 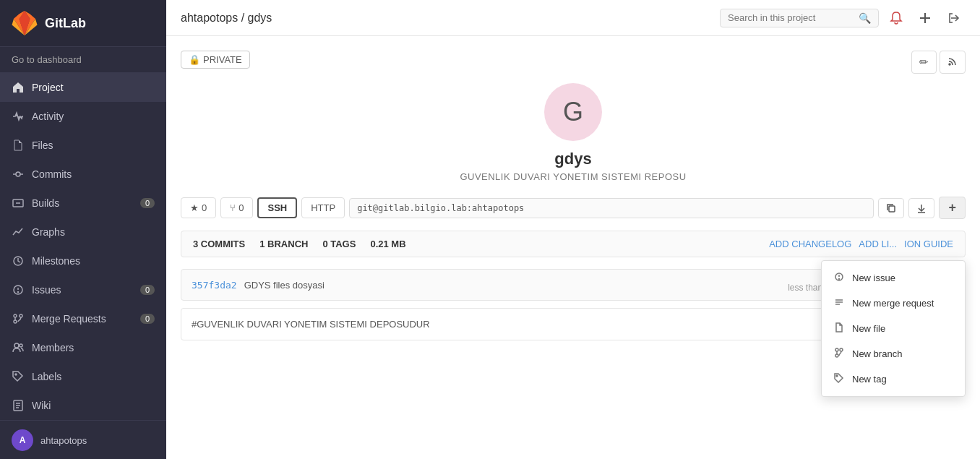 I want to click on commit-hash: 357f3da2, so click(x=214, y=285).